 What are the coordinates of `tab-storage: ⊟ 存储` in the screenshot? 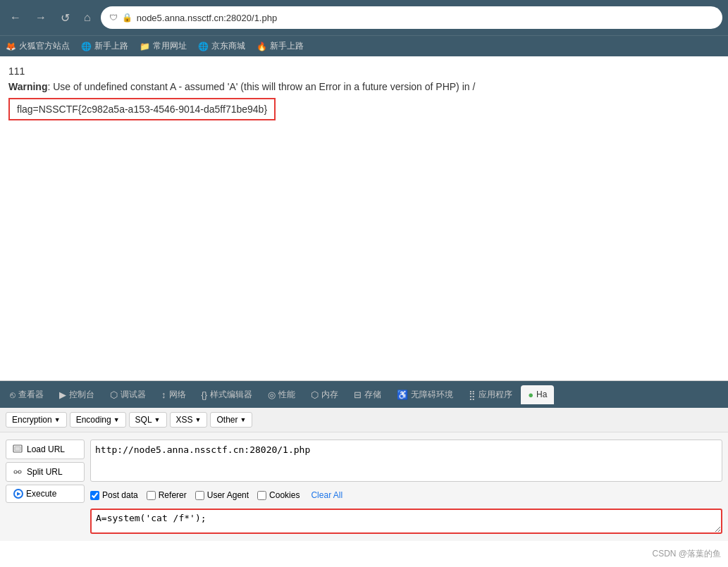 It's located at (368, 394).